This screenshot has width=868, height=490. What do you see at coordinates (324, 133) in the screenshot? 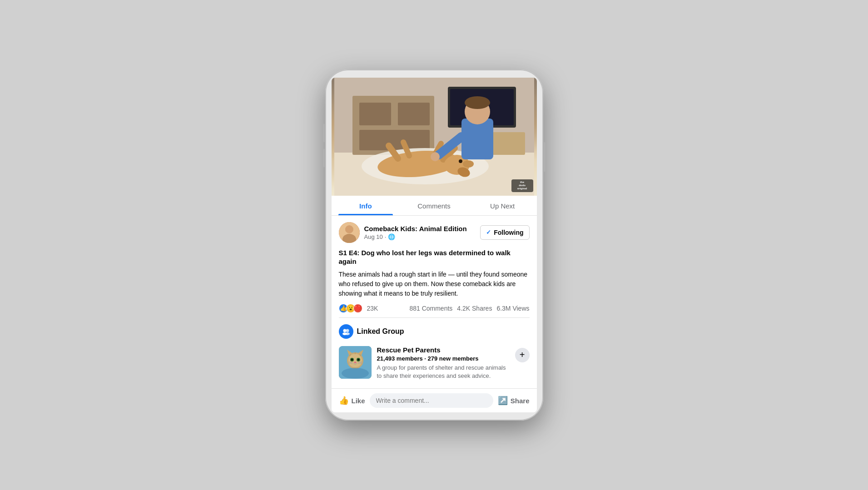
I see `volume-up-button` at bounding box center [324, 133].